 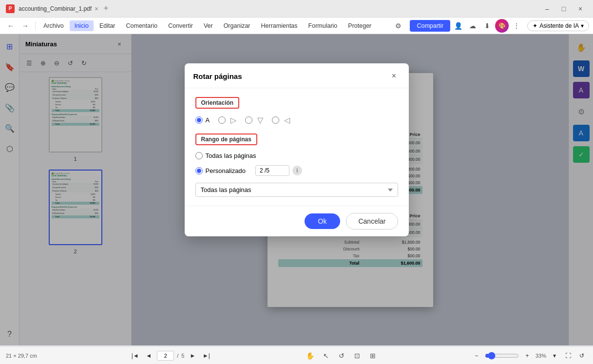 I want to click on ai-label: Asistente de IA, so click(x=559, y=26).